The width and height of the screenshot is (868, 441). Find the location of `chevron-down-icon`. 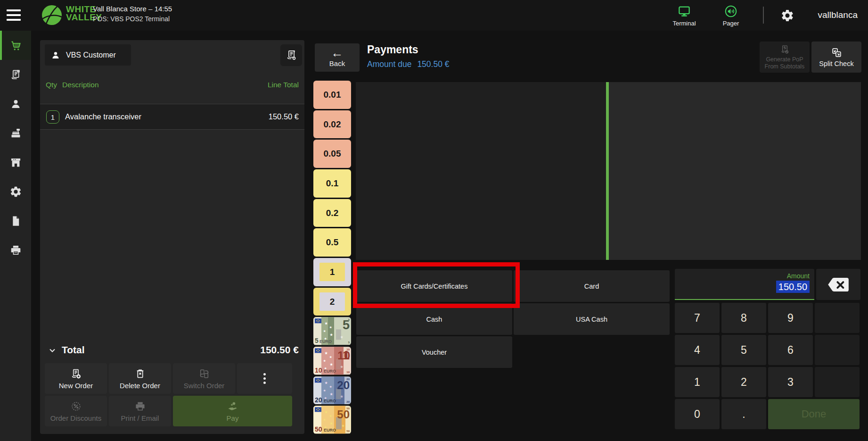

chevron-down-icon is located at coordinates (52, 350).